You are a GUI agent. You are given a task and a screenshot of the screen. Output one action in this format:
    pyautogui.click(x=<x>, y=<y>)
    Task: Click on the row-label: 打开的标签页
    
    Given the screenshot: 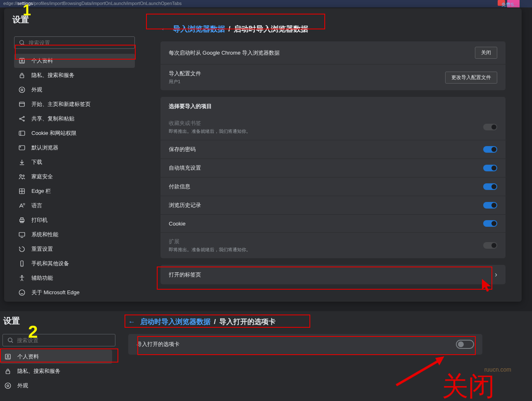 What is the action you would take?
    pyautogui.click(x=185, y=275)
    